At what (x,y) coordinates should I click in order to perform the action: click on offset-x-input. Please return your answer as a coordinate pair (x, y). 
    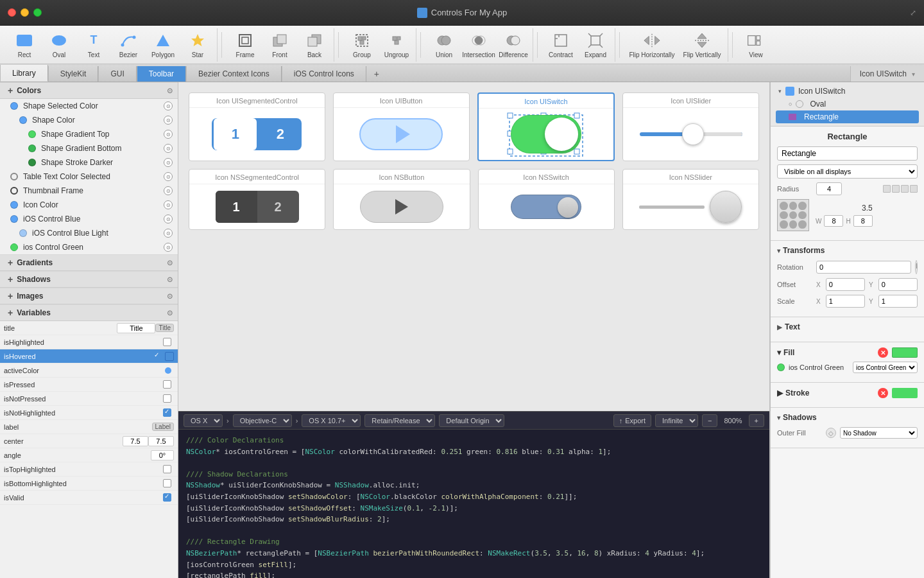
    Looking at the image, I should click on (846, 285).